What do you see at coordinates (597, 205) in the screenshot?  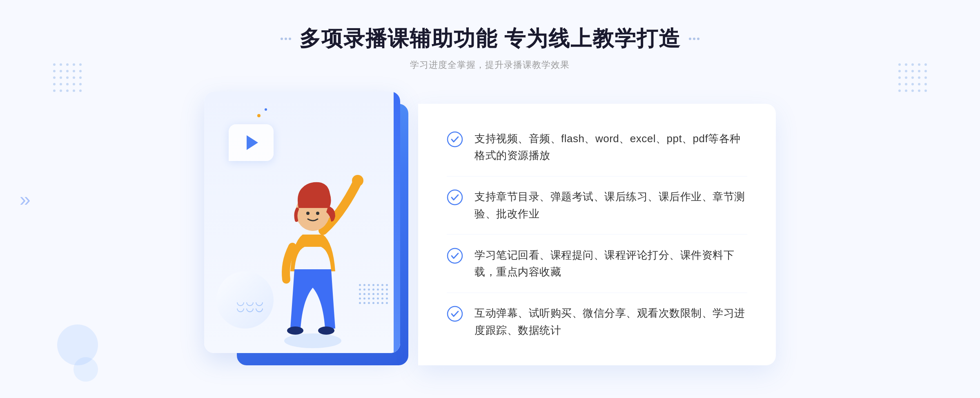 I see `feature-item-2: 支持章节目录、弹题考试、课后练习、课后作业、章节测验、批改作业` at bounding box center [597, 205].